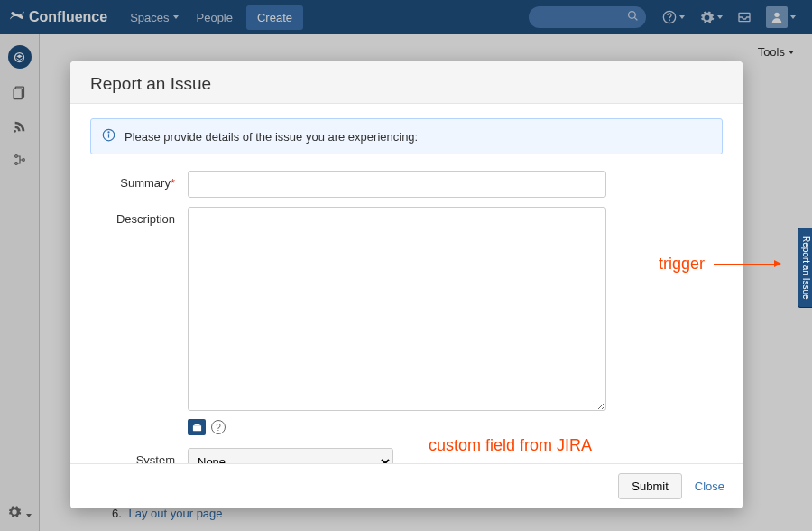 The image size is (812, 531). I want to click on summary-label: Summary*, so click(139, 184).